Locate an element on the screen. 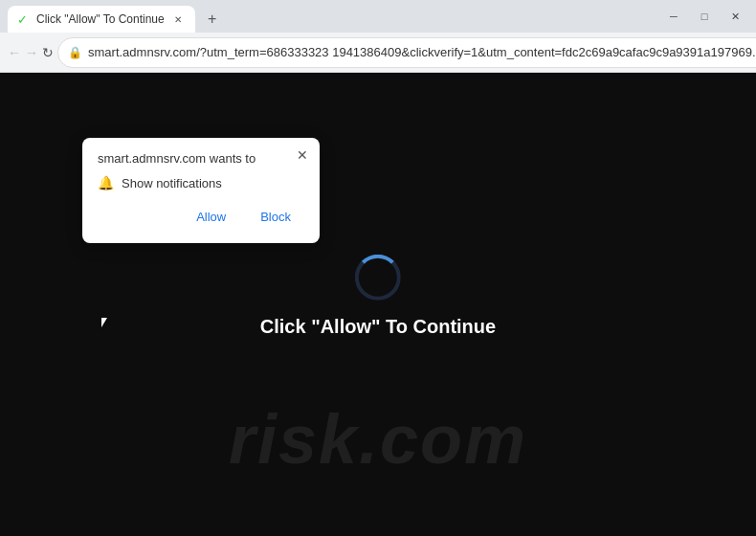 The width and height of the screenshot is (756, 536). mouse-cursor is located at coordinates (107, 326).